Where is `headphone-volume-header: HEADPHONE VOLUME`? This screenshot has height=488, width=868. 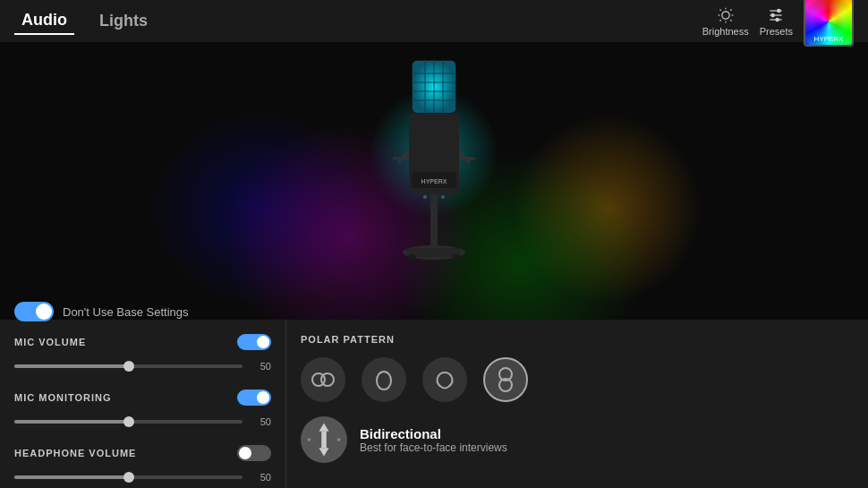
headphone-volume-header: HEADPHONE VOLUME is located at coordinates (143, 453).